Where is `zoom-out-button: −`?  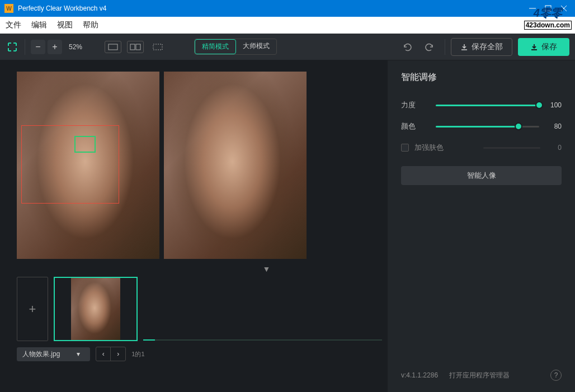 zoom-out-button: − is located at coordinates (38, 47).